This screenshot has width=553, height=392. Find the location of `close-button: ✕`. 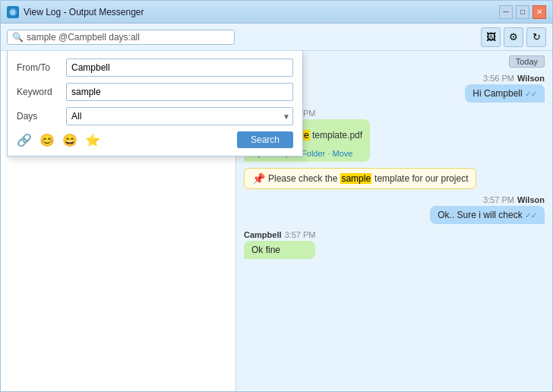

close-button: ✕ is located at coordinates (539, 12).